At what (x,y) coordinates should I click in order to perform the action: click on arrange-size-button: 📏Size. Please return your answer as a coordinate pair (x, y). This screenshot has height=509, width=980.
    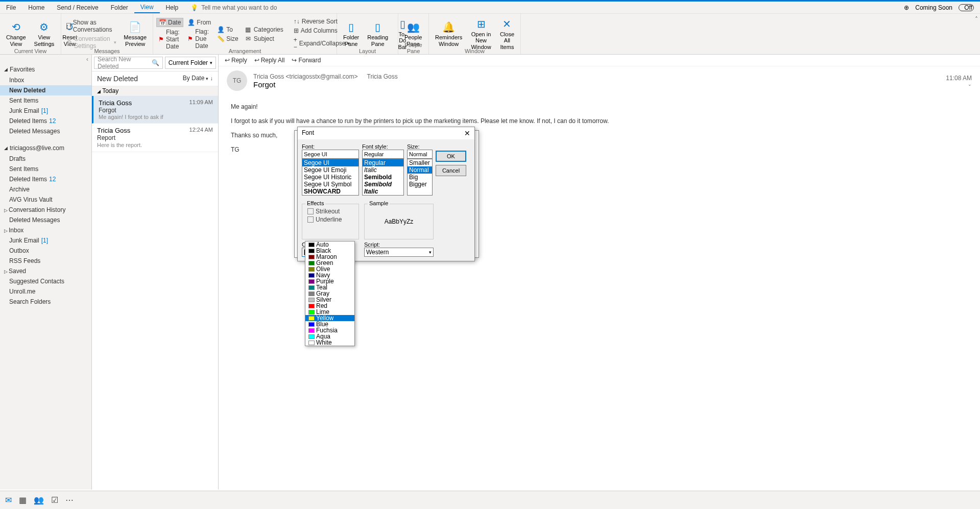
    Looking at the image, I should click on (228, 39).